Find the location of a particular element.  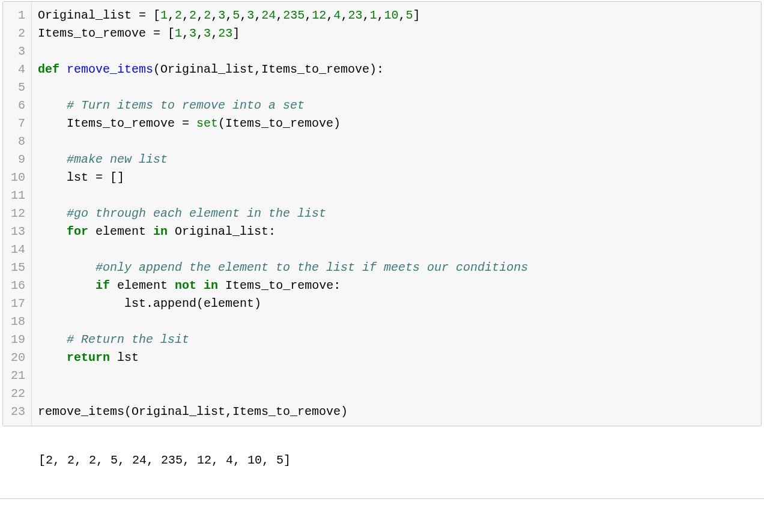

code-token: Original_list: is located at coordinates (222, 232).